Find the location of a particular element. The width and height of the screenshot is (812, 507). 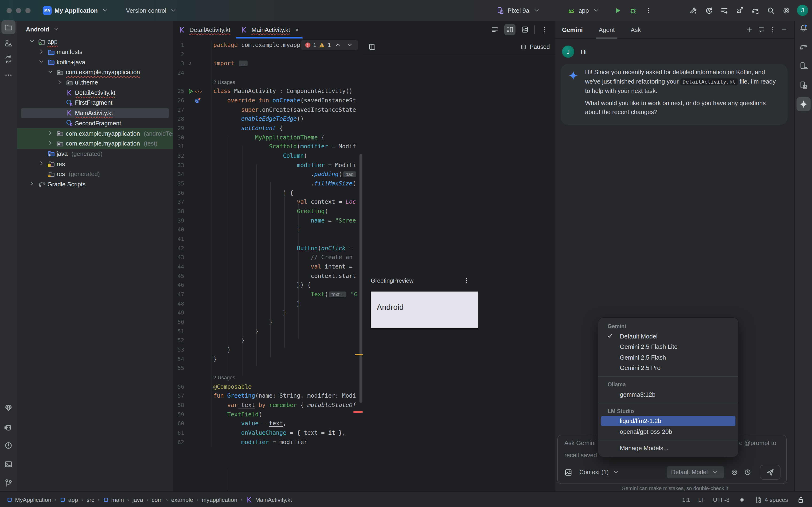

code-line-58: 58 var text by remember { mutableStateOf is located at coordinates (268, 405).